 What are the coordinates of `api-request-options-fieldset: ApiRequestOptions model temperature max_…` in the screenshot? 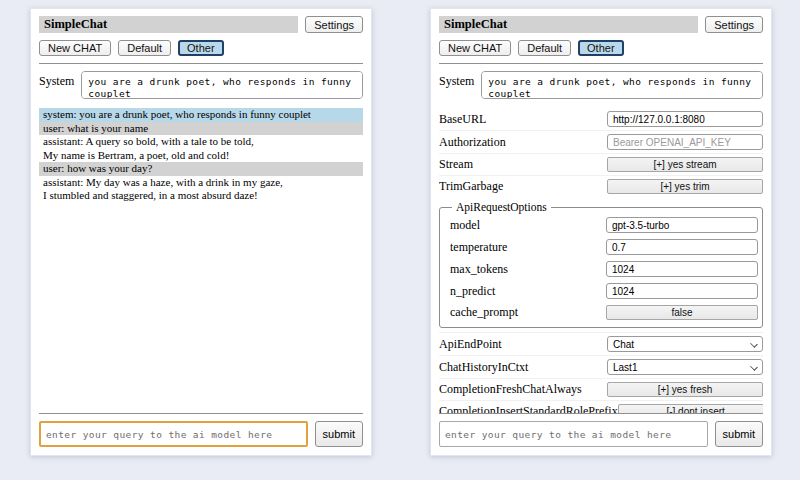 It's located at (601, 264).